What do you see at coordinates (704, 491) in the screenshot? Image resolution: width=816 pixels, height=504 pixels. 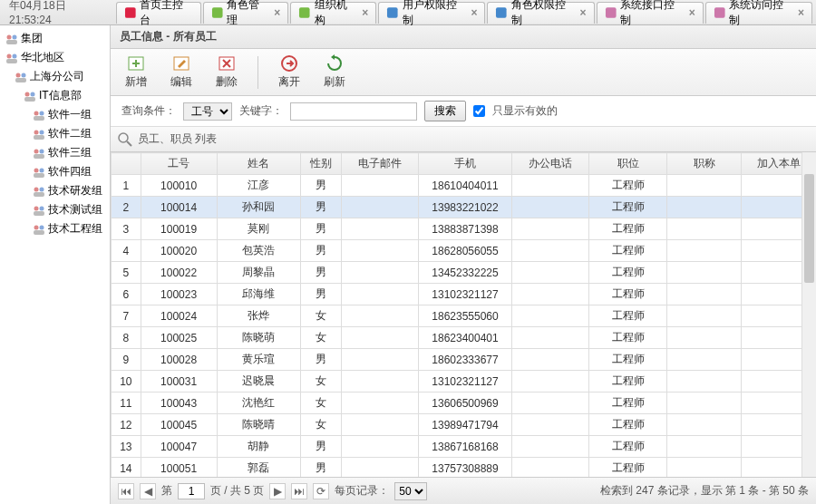 I see `pager-info: 检索到 247 条记录，显示 第 1 条 - 第 50 条` at bounding box center [704, 491].